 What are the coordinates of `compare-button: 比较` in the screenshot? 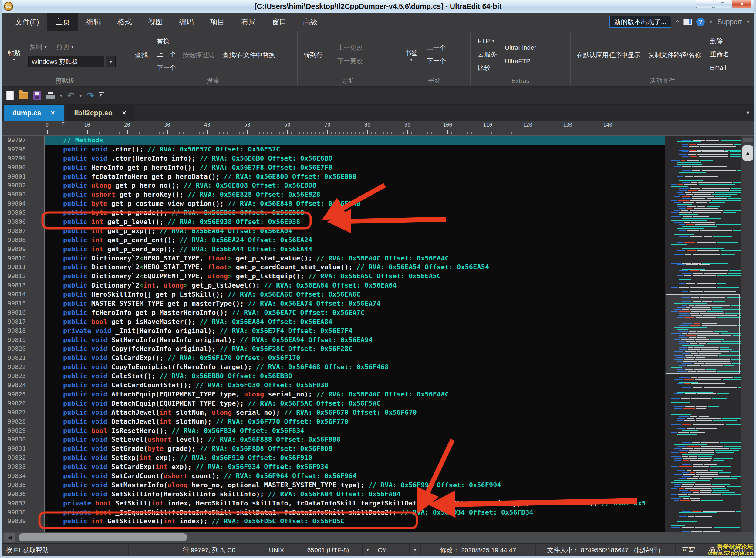 It's located at (486, 68).